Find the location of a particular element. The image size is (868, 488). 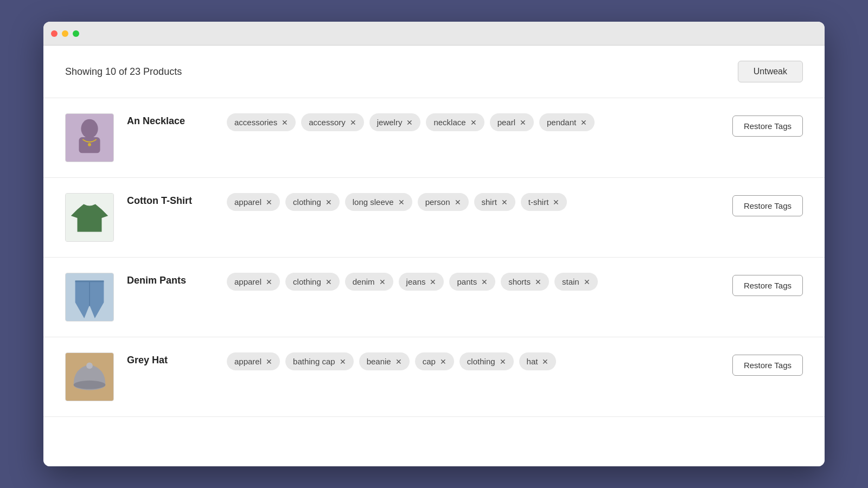

tag-clothing-jeans: clothing ✕ is located at coordinates (312, 282).